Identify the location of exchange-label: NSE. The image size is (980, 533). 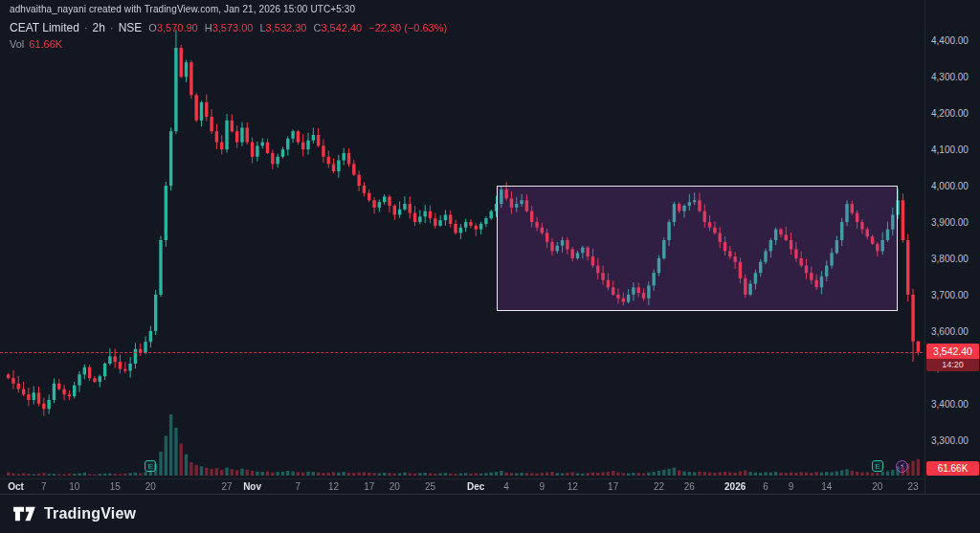
(130, 29).